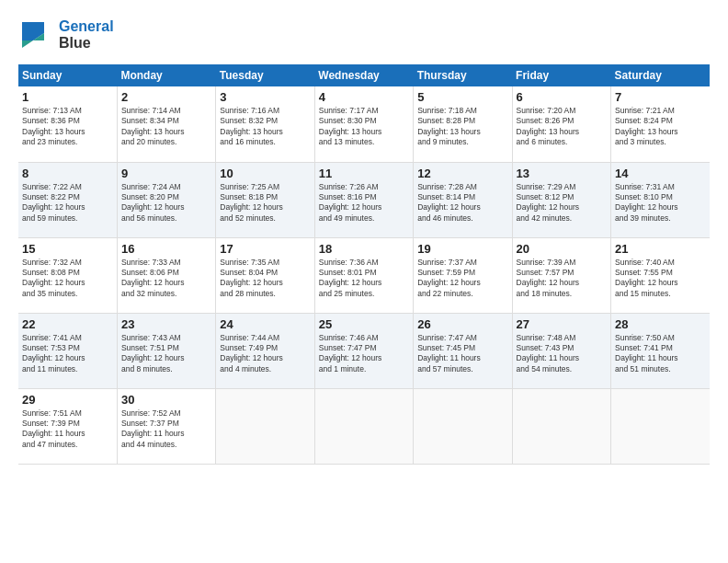 This screenshot has width=728, height=563. What do you see at coordinates (265, 203) in the screenshot?
I see `day-info: Sunrise: 7:25 AM Sunset: 8:18 PM Dayligh…` at bounding box center [265, 203].